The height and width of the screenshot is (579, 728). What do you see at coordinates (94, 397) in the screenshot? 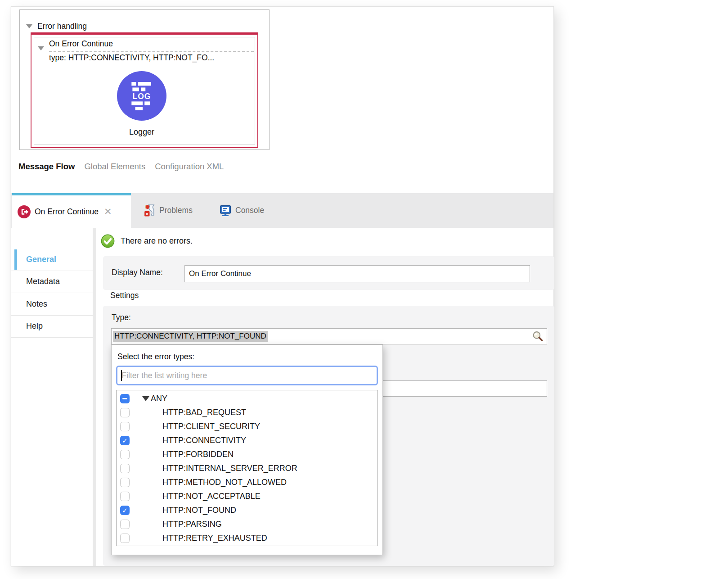
I see `panel-sash` at bounding box center [94, 397].